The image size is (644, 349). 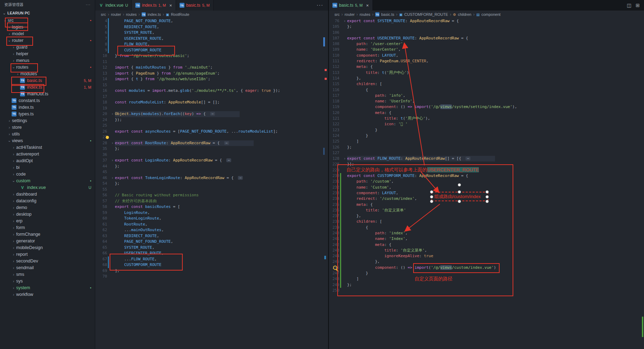 What do you see at coordinates (47, 274) in the screenshot?
I see `tree-item-sms: ›sms` at bounding box center [47, 274].